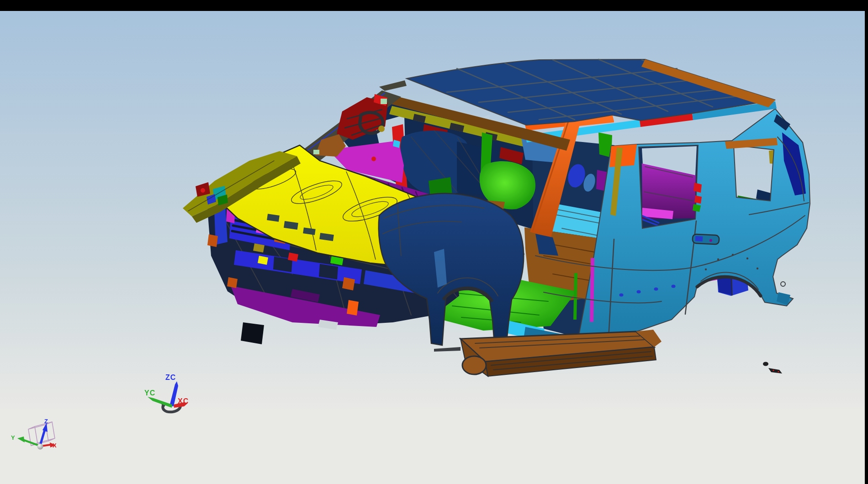 This screenshot has height=484, width=868. I want to click on detached-small-parts, so click(773, 368).